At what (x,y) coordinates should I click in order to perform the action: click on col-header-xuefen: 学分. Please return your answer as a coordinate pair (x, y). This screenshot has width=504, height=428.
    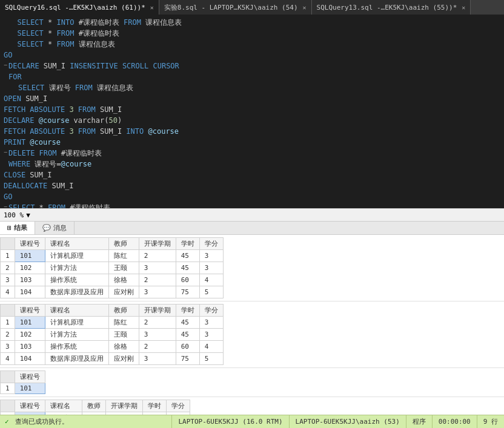
    Looking at the image, I should click on (211, 244).